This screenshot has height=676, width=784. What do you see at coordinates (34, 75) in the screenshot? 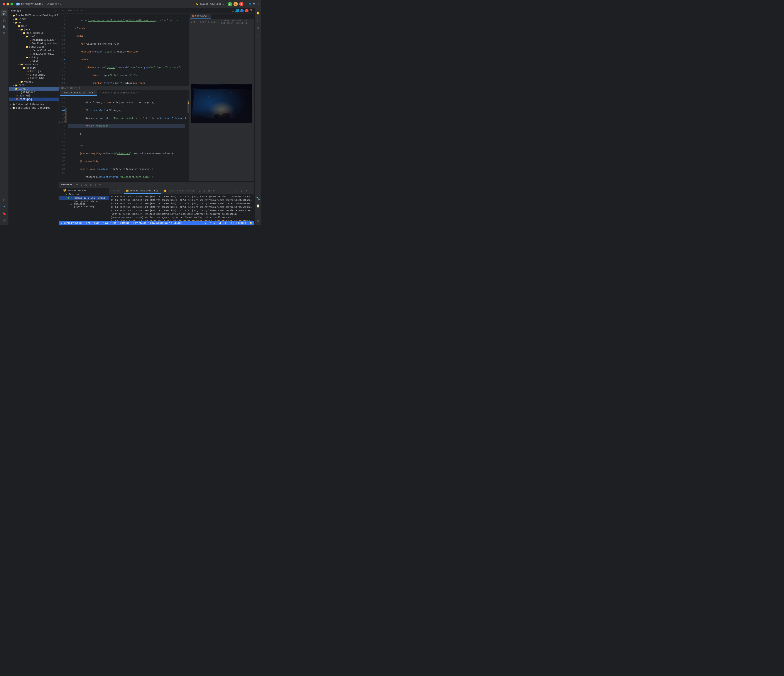
I see `tree-item-errorhtml: ▶ <> error.html` at bounding box center [34, 75].